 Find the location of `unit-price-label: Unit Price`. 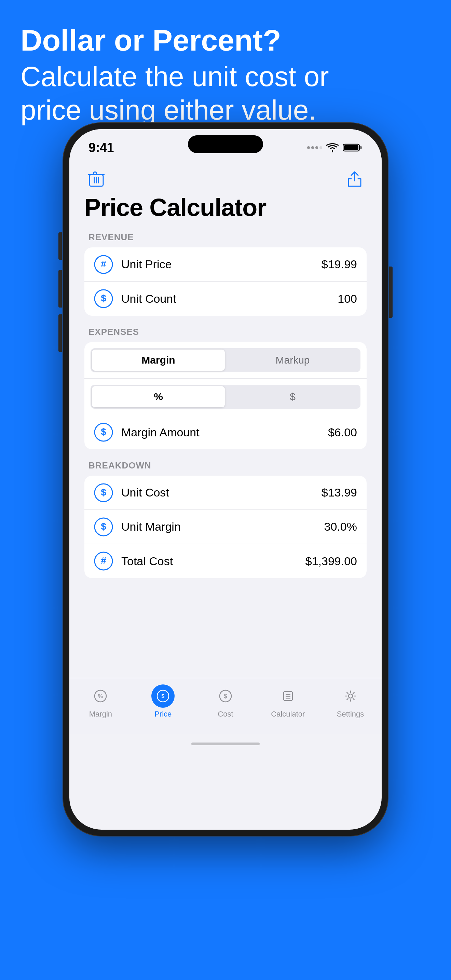

unit-price-label: Unit Price is located at coordinates (221, 264).